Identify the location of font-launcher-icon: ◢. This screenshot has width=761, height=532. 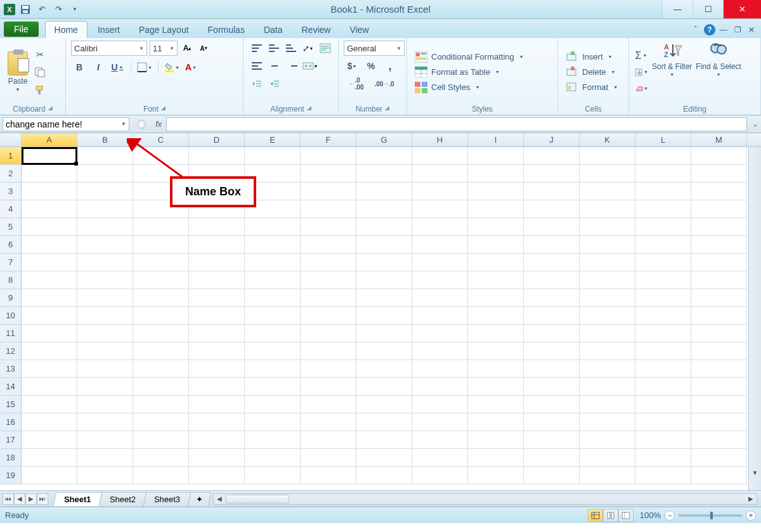
(164, 109).